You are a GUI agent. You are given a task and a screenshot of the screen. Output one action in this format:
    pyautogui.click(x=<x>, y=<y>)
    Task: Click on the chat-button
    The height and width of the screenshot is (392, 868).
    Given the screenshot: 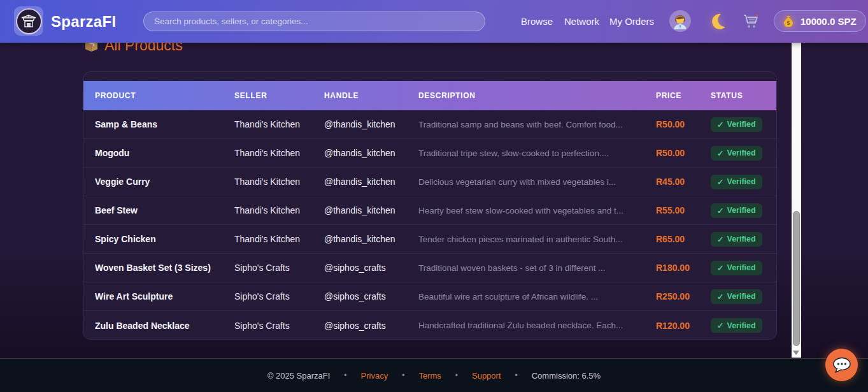 What is the action you would take?
    pyautogui.click(x=842, y=365)
    